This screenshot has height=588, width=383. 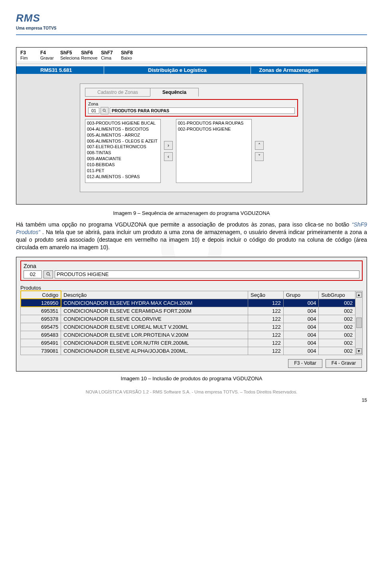 I want to click on vertical-scrollbar: ▲ ▼, so click(x=359, y=323).